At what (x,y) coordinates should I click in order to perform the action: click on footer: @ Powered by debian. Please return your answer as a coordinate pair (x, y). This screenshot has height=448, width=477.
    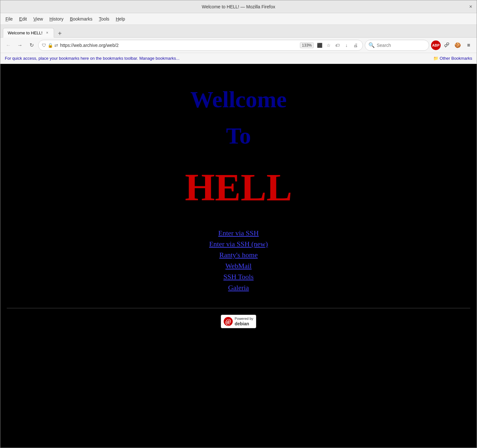
    Looking at the image, I should click on (239, 321).